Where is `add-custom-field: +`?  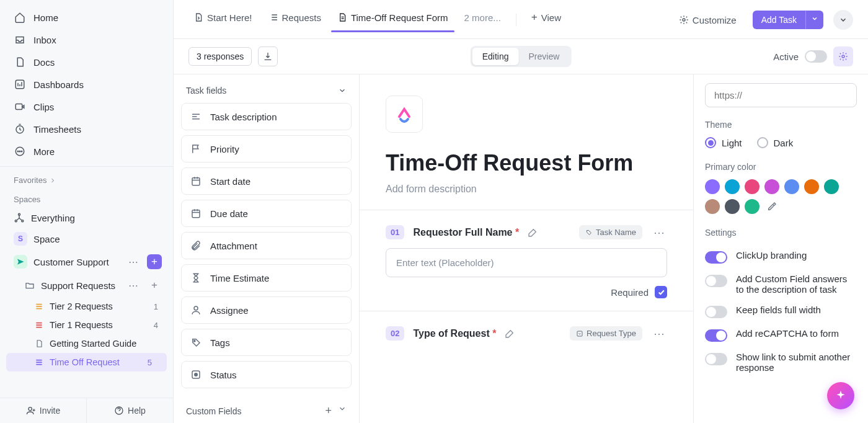 add-custom-field: + is located at coordinates (329, 411).